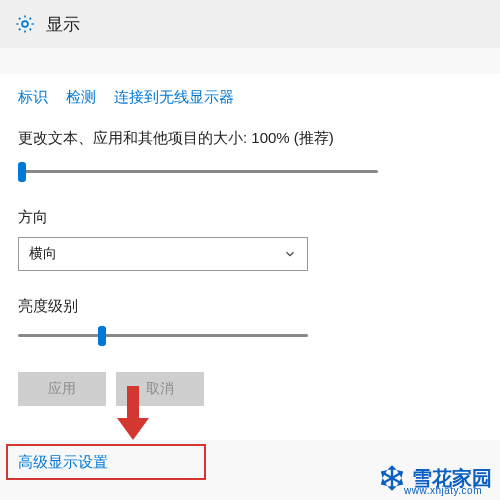 This screenshot has height=500, width=500. I want to click on advanced-display-settings-link: 高级显示设置, so click(63, 462).